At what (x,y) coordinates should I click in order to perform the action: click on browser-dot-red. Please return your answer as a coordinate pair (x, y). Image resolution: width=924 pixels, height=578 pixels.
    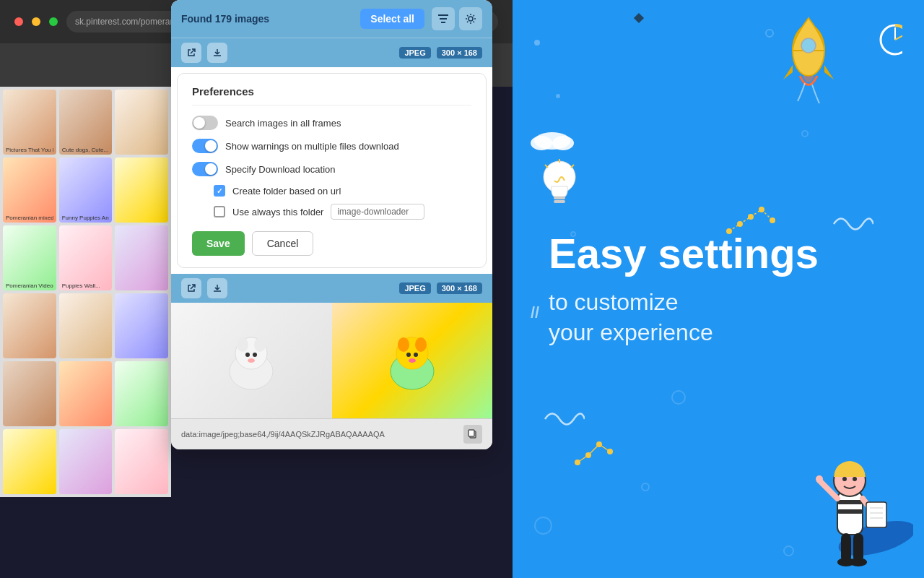
    Looking at the image, I should click on (19, 22).